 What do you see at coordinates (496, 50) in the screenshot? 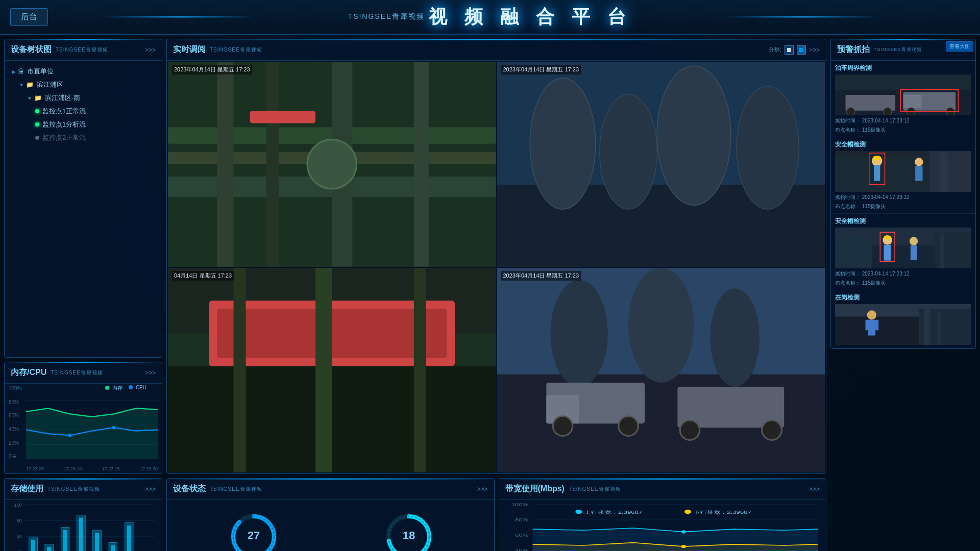
I see `realtime-header: 实时调阅 TSINGSEE青犀视频 分屏:` at bounding box center [496, 50].